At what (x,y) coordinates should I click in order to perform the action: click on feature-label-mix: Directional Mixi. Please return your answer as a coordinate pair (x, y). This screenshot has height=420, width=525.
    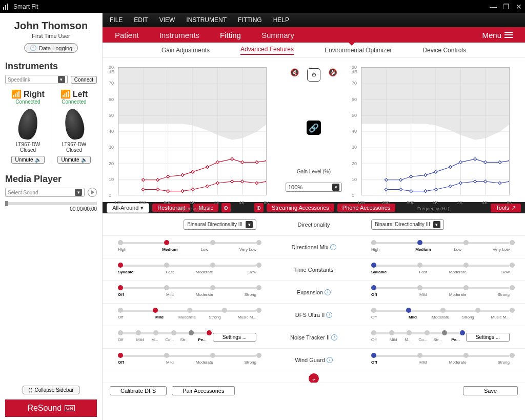
    Looking at the image, I should click on (314, 247).